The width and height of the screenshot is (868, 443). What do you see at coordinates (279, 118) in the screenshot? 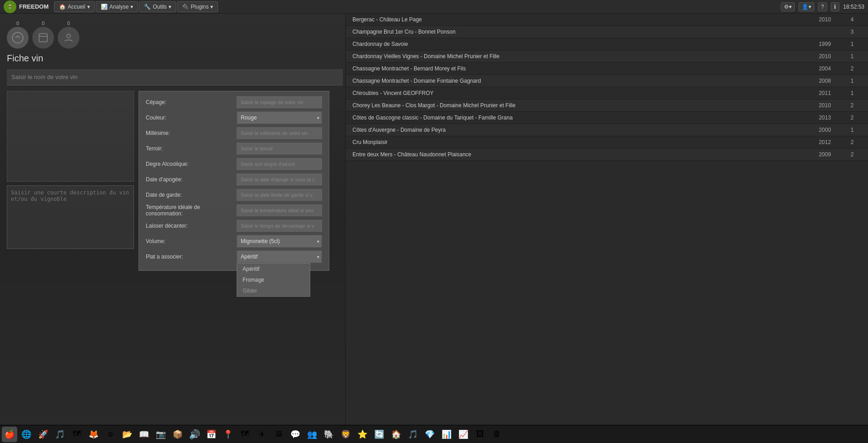
I see `couleur-select-wrapper: Rouge Blanc Rosé Effervescent ▾` at bounding box center [279, 118].